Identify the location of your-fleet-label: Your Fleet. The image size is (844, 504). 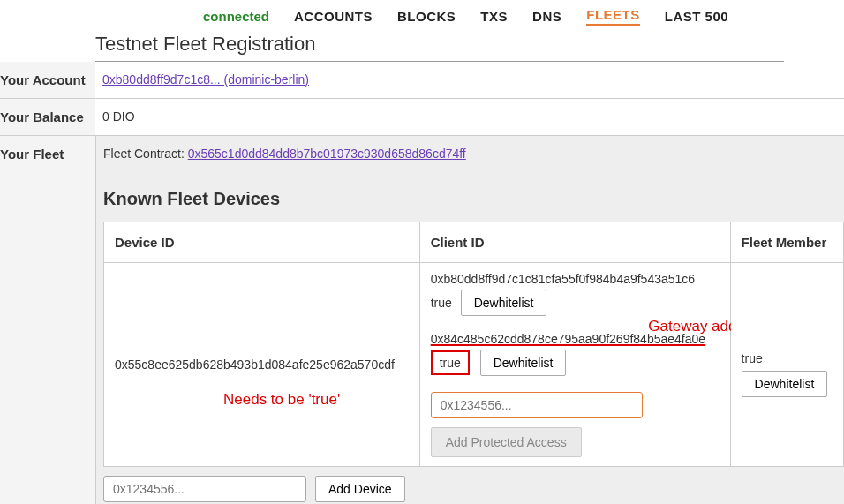
(48, 320).